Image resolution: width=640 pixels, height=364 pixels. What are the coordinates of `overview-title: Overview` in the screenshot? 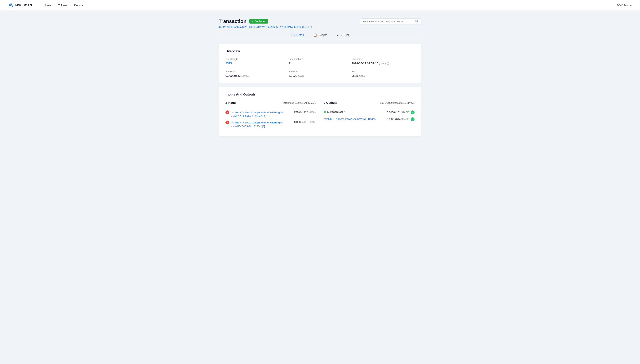 It's located at (320, 52).